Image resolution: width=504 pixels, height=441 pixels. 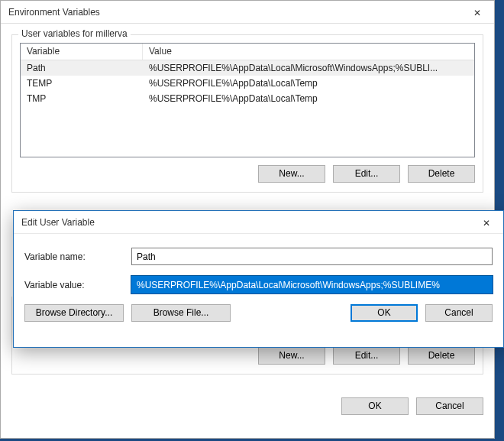 What do you see at coordinates (78, 257) in the screenshot?
I see `variable-name-label: Variable name:` at bounding box center [78, 257].